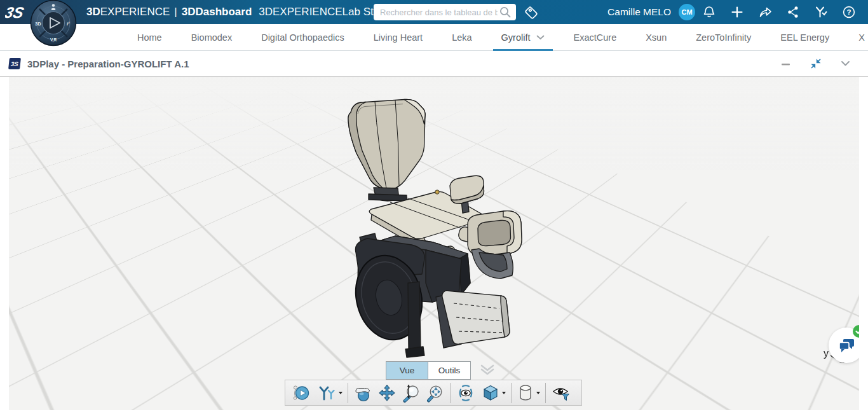  Describe the element at coordinates (53, 40) in the screenshot. I see `compass-south-label: V,R` at that location.